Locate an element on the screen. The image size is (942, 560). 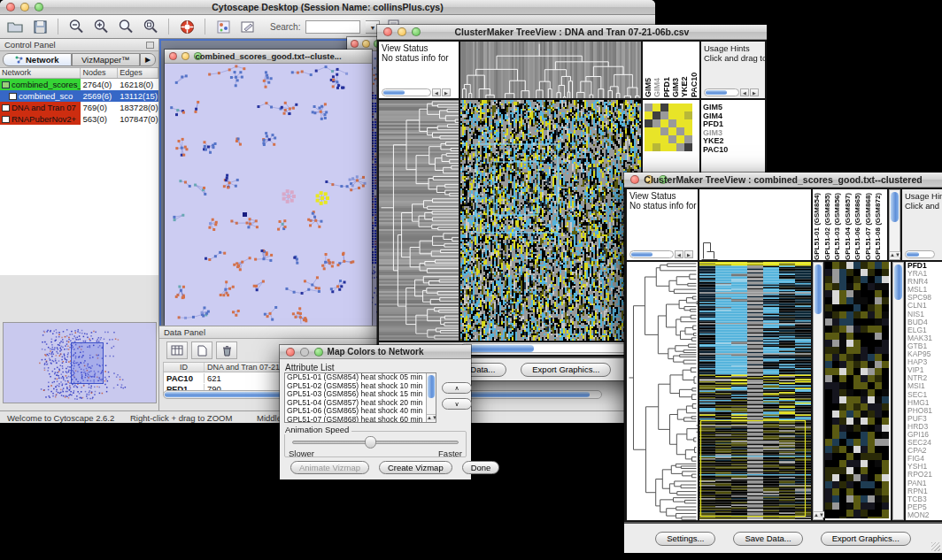
resize-grip is located at coordinates (936, 547).